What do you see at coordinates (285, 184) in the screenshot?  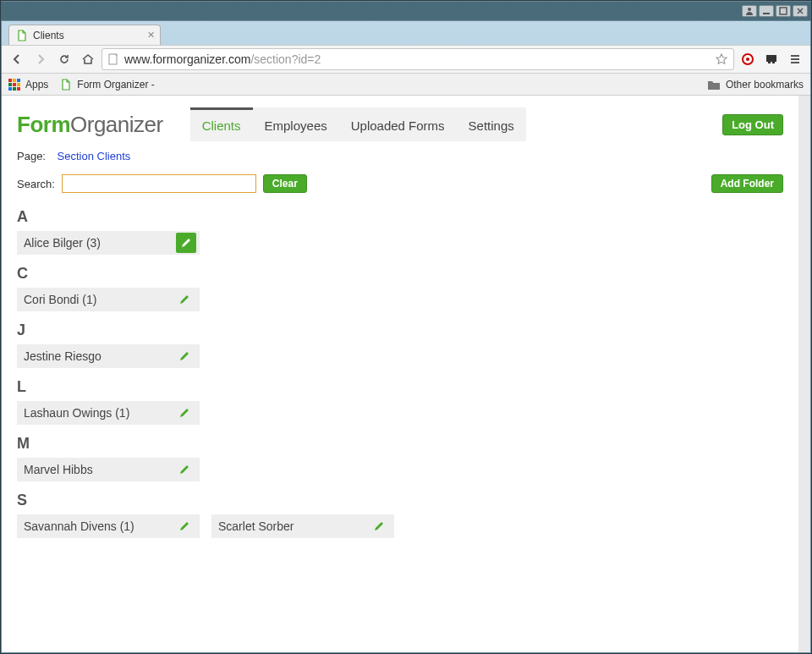 I see `clear-button: Clear` at bounding box center [285, 184].